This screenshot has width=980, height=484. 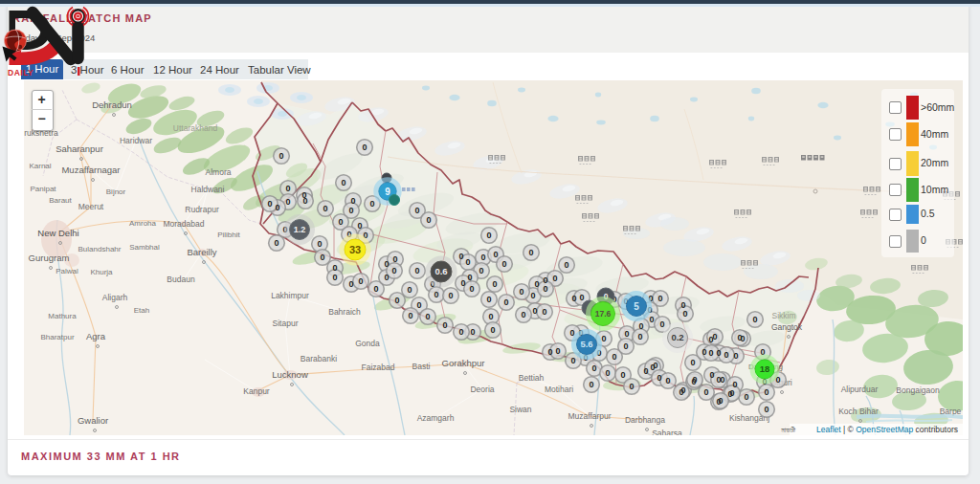 What do you see at coordinates (209, 189) in the screenshot?
I see `svg-text: Haldwani` at bounding box center [209, 189].